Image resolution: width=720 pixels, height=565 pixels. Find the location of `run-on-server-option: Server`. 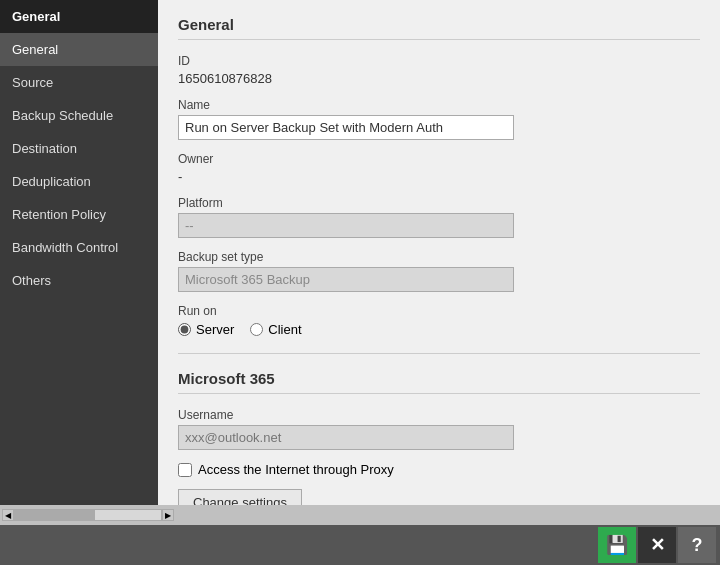

run-on-server-option: Server is located at coordinates (206, 330).